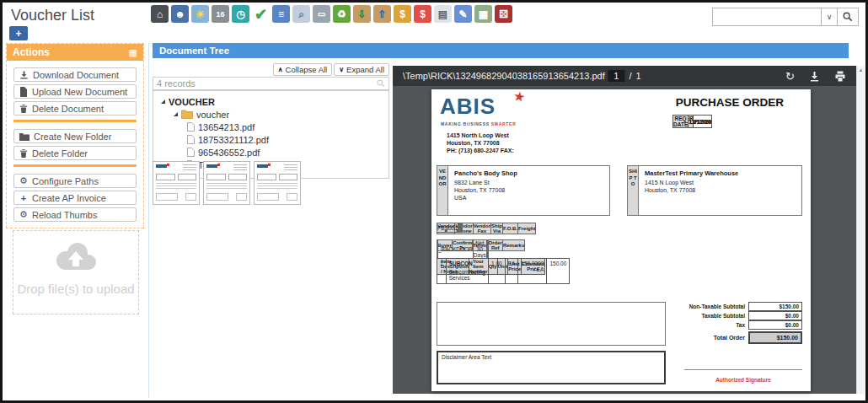 Image resolution: width=868 pixels, height=403 pixels. Describe the element at coordinates (480, 250) in the screenshot. I see `info-value: Net 30 Days` at that location.